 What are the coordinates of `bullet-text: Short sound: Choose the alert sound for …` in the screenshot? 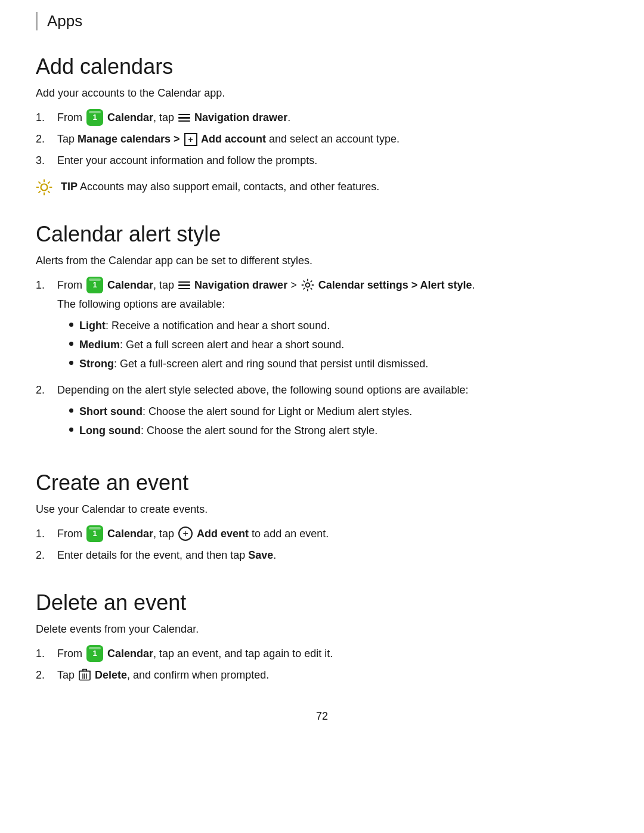 It's located at (246, 412).